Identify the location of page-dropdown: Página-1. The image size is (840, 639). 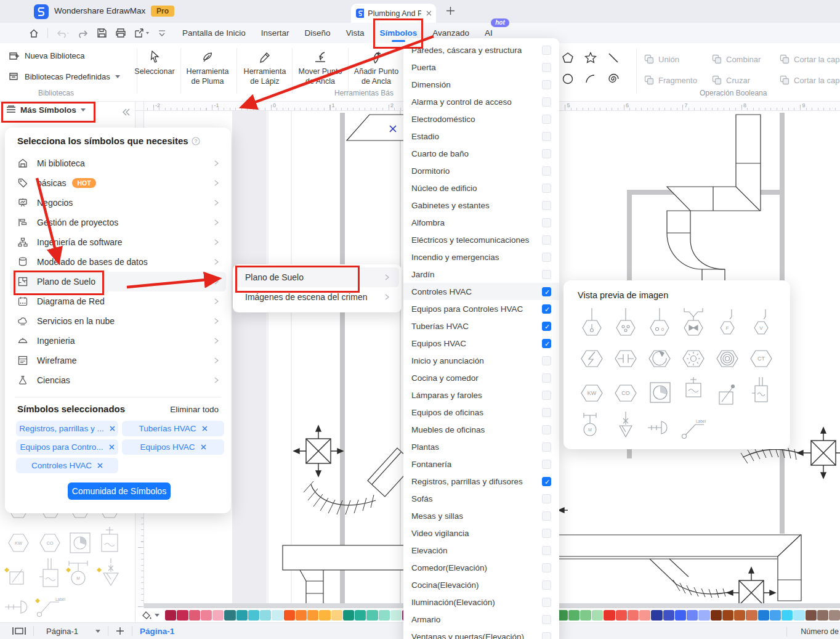
(62, 631).